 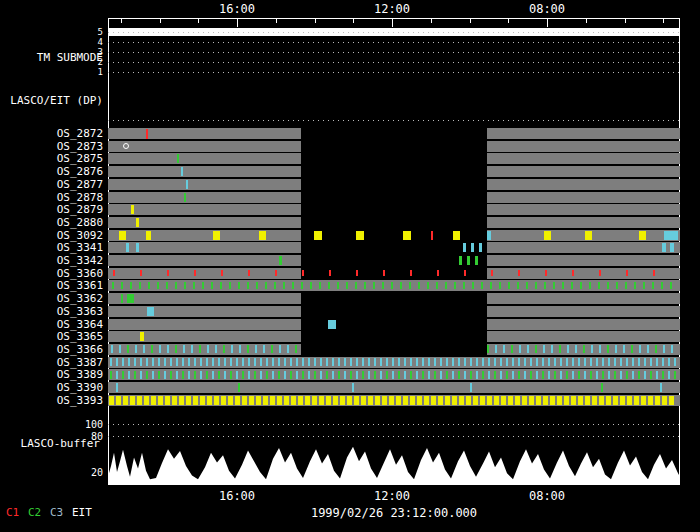 I want to click on os-row-label: OS_3389, so click(x=52, y=374).